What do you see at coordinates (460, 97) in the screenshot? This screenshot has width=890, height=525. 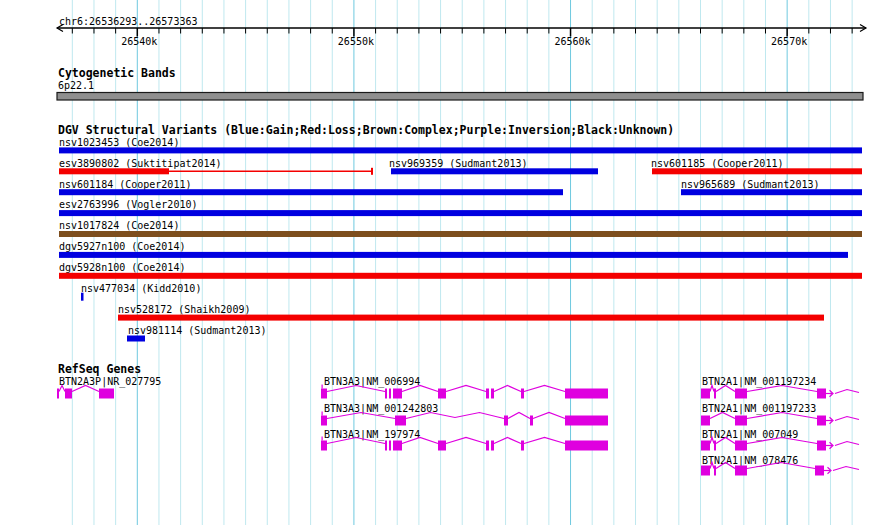 I see `cytoband-bar` at bounding box center [460, 97].